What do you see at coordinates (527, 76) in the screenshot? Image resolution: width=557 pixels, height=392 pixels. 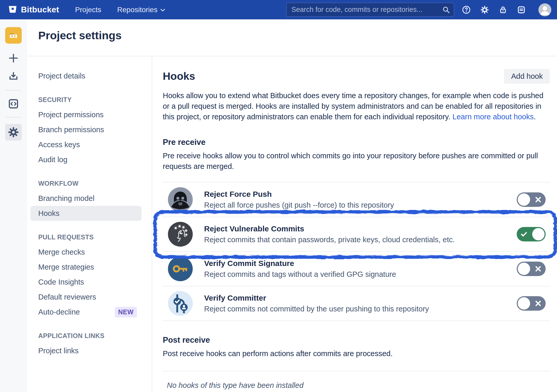 I see `add-hook-button: Add hook` at bounding box center [527, 76].